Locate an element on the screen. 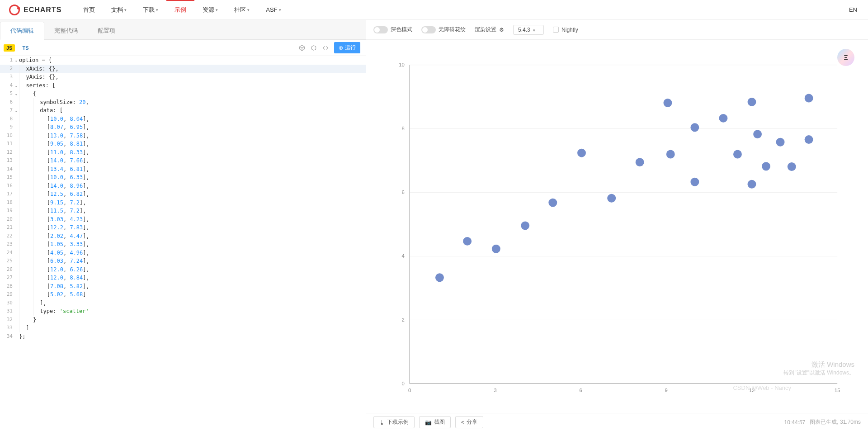  render-settings-link: 渲染设置 ⚙ is located at coordinates (489, 30).